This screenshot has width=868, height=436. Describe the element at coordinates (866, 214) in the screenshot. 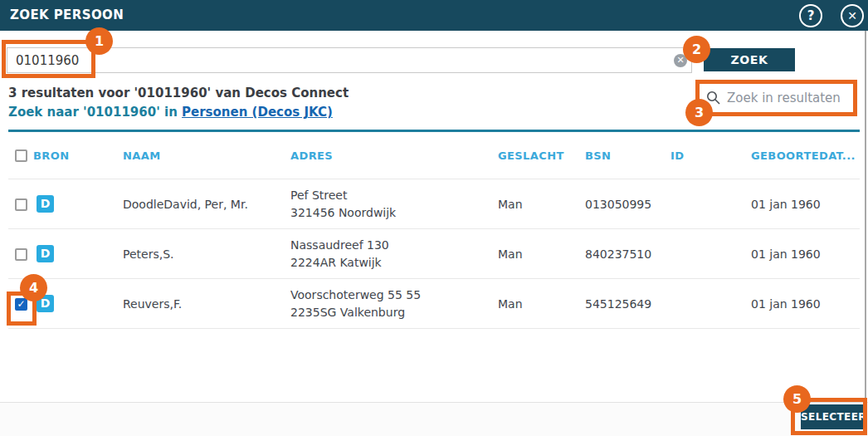

I see `window-edge` at that location.